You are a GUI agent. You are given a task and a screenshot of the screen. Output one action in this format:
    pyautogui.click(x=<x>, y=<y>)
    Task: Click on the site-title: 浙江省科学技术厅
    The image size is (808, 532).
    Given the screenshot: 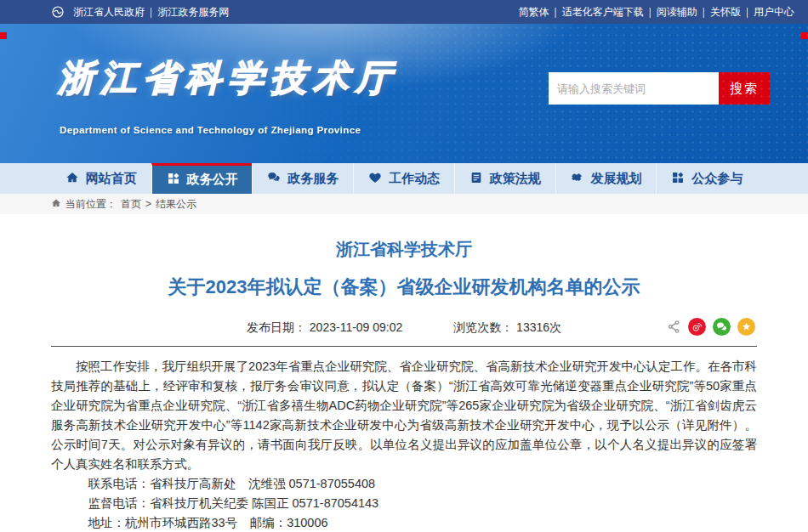 What is the action you would take?
    pyautogui.click(x=228, y=78)
    